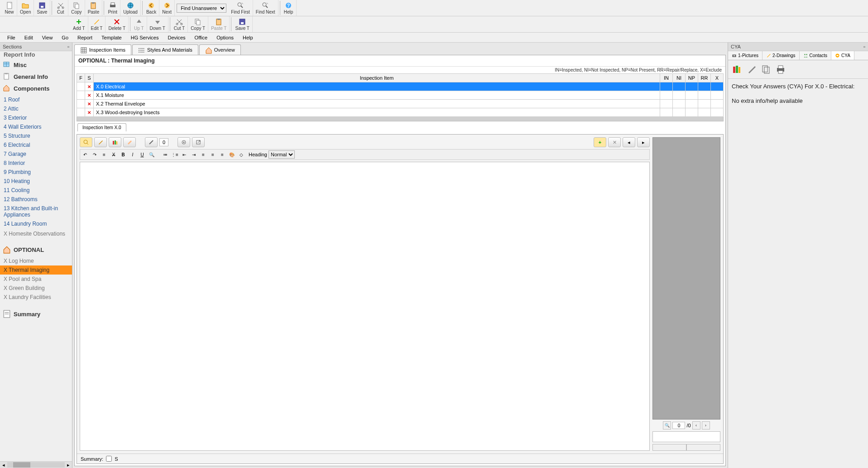 This screenshot has width=868, height=468. What do you see at coordinates (77, 8) in the screenshot?
I see `copy-button: Copy` at bounding box center [77, 8].